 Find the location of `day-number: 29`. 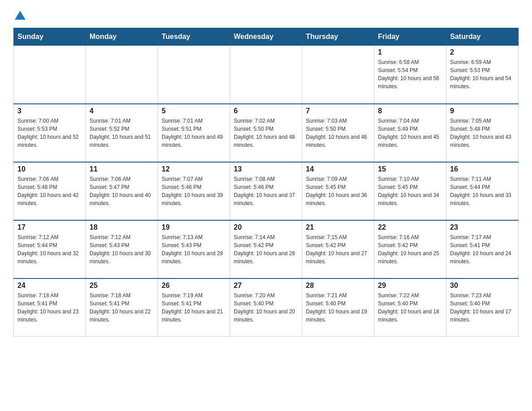

day-number: 29 is located at coordinates (410, 286).